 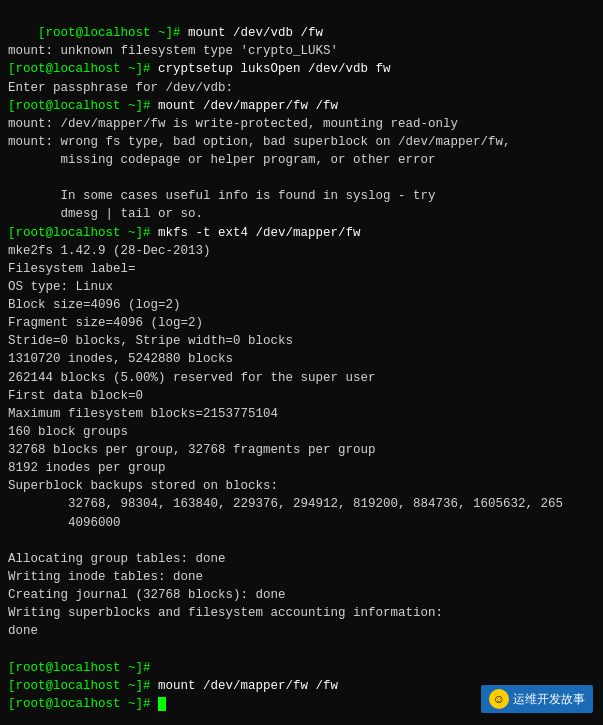 I want to click on line-29: Writing inode tables: done, so click(x=106, y=577).